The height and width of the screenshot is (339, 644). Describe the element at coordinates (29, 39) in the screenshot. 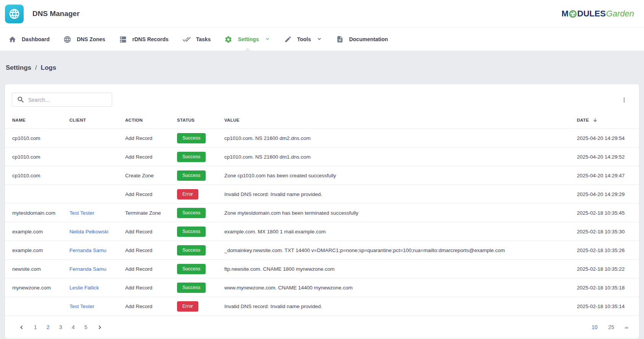

I see `nav-item-dashboard: Dashboard` at that location.